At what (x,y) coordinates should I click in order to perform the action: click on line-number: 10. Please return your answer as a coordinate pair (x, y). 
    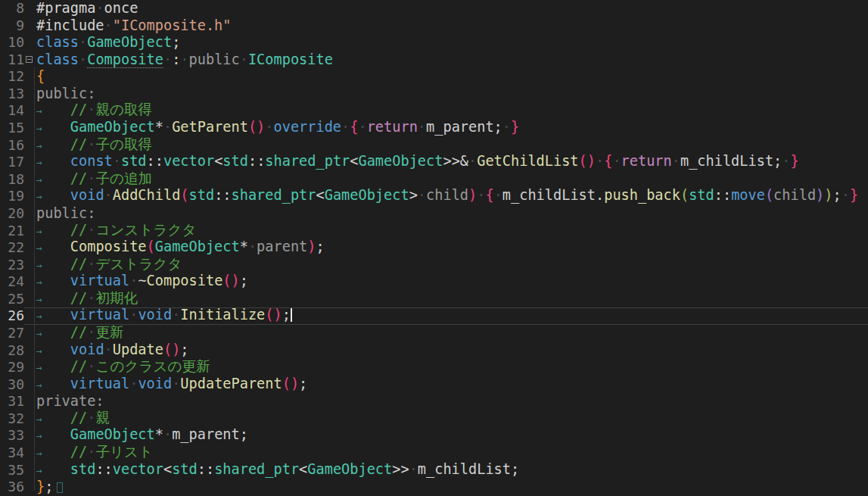
    Looking at the image, I should click on (12, 42).